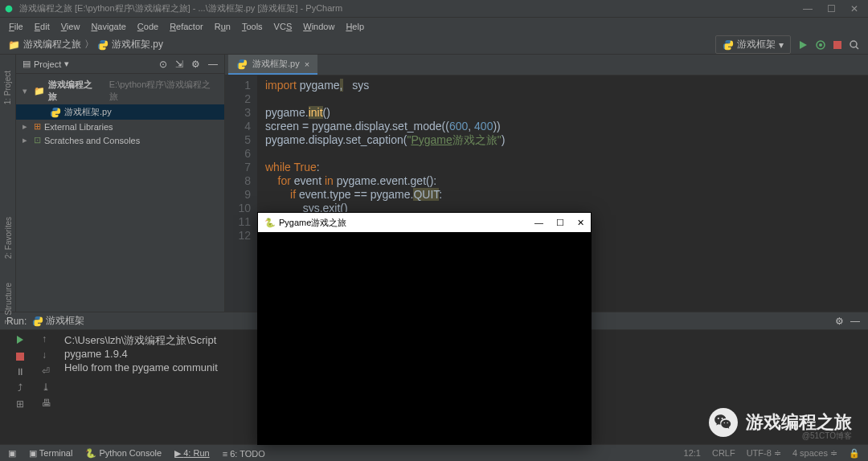 This screenshot has height=461, width=868. I want to click on editor-tab: 游戏框架.py ×, so click(273, 64).